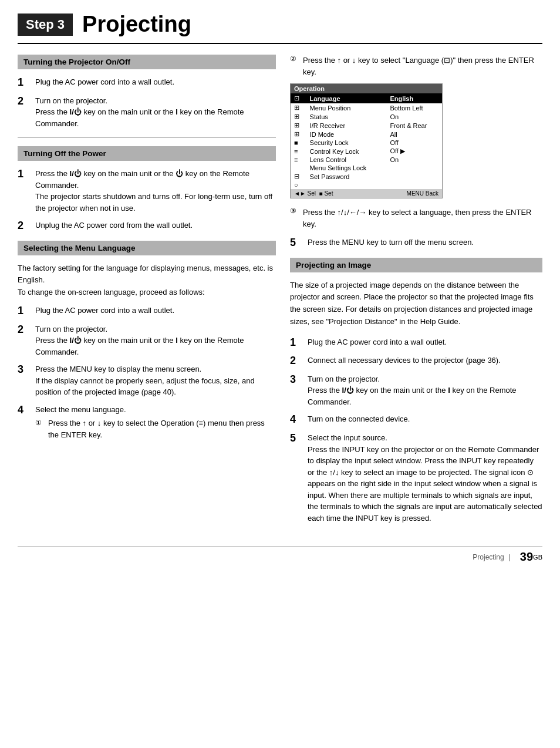 The width and height of the screenshot is (560, 748). I want to click on projecting-steps: 1 Plug the AC power cord into a wall out…, so click(416, 430).